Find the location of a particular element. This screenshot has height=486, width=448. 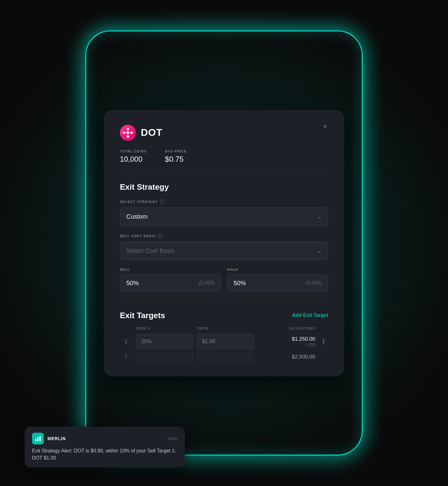

strategy-dropdown: Custom ⌄ is located at coordinates (224, 217).